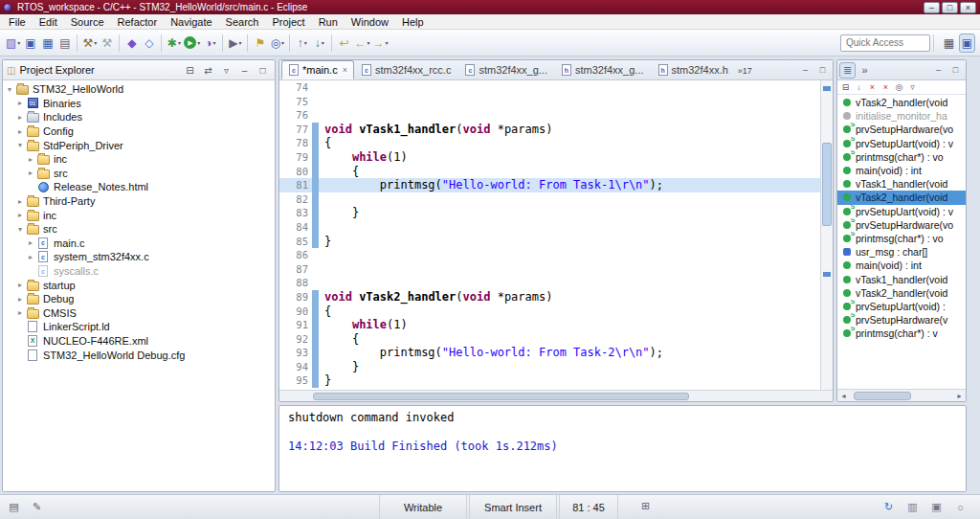 The height and width of the screenshot is (519, 980). Describe the element at coordinates (745, 73) in the screenshot. I see `tab-overflow-indicator: »17` at that location.